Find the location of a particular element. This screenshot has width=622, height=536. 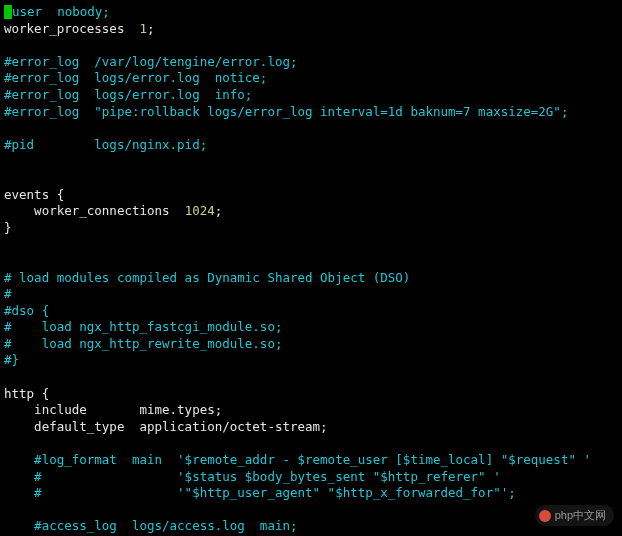

code-segment: #dso { is located at coordinates (26, 310).